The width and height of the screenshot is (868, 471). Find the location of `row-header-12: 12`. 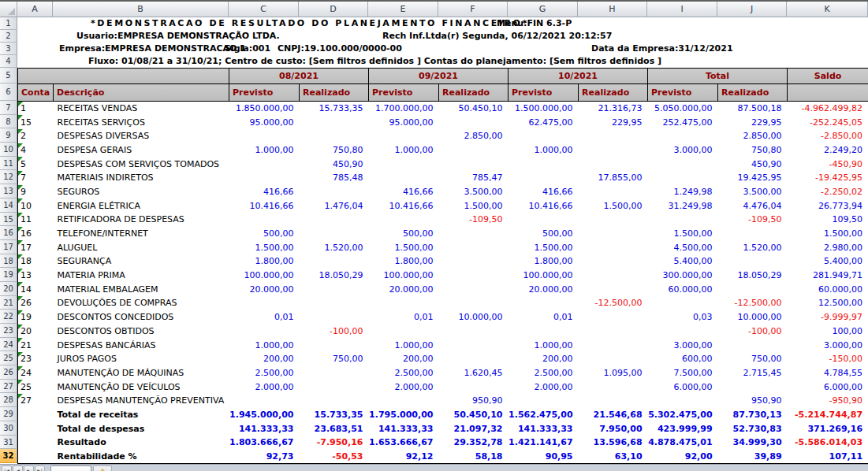

row-header-12: 12 is located at coordinates (9, 177).